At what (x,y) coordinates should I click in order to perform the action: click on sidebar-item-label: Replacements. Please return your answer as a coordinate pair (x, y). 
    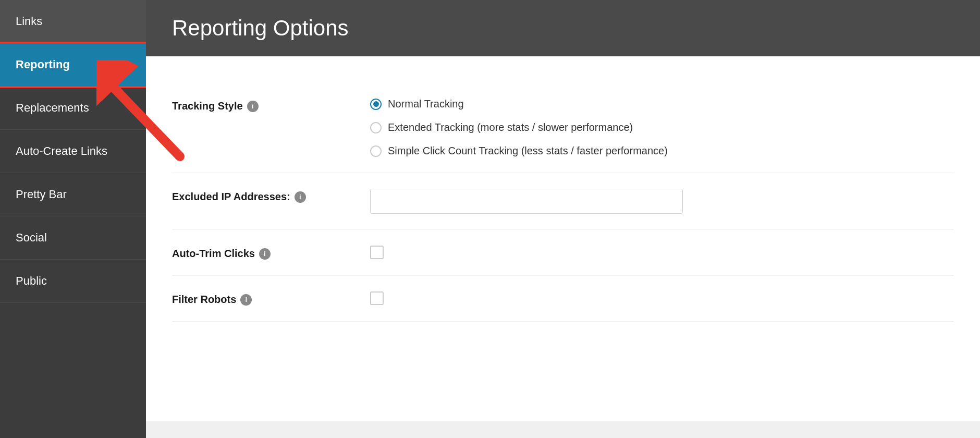
    Looking at the image, I should click on (52, 107).